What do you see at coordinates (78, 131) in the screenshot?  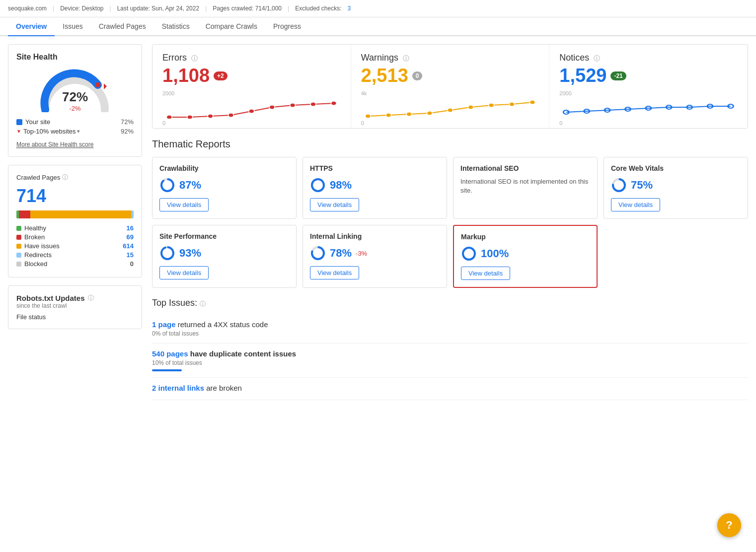 I see `top10-chevron-icon: ▾` at bounding box center [78, 131].